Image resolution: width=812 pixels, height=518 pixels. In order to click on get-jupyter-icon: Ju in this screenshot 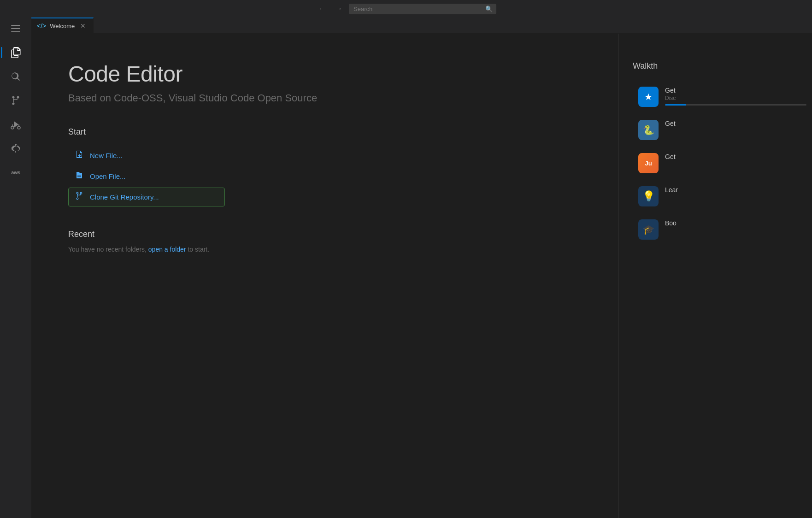, I will do `click(648, 163)`.